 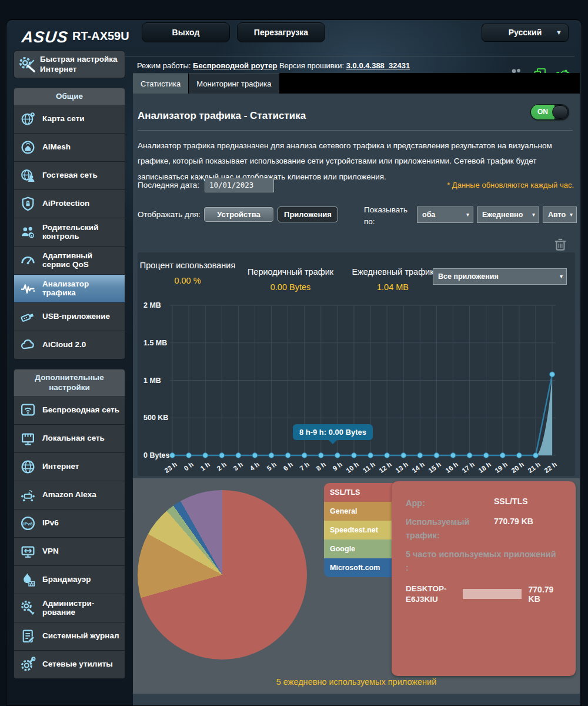 I want to click on sidebar-item-alexa: Amazon Alexa, so click(x=69, y=495).